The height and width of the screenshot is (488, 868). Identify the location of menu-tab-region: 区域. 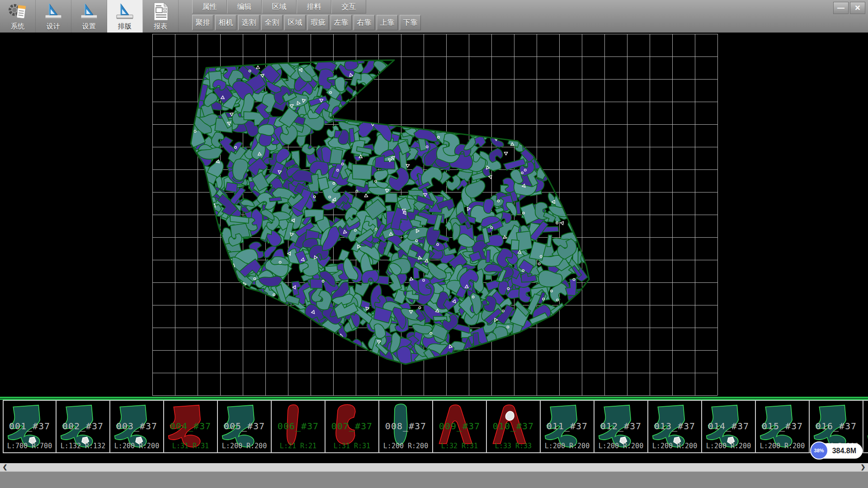
(279, 7).